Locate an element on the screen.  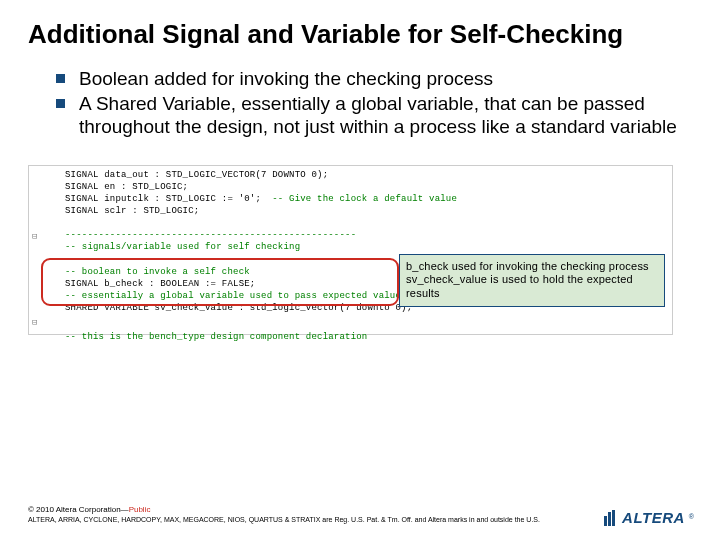
callout-line: b_check used for invoking the checking p… is located at coordinates (532, 267).